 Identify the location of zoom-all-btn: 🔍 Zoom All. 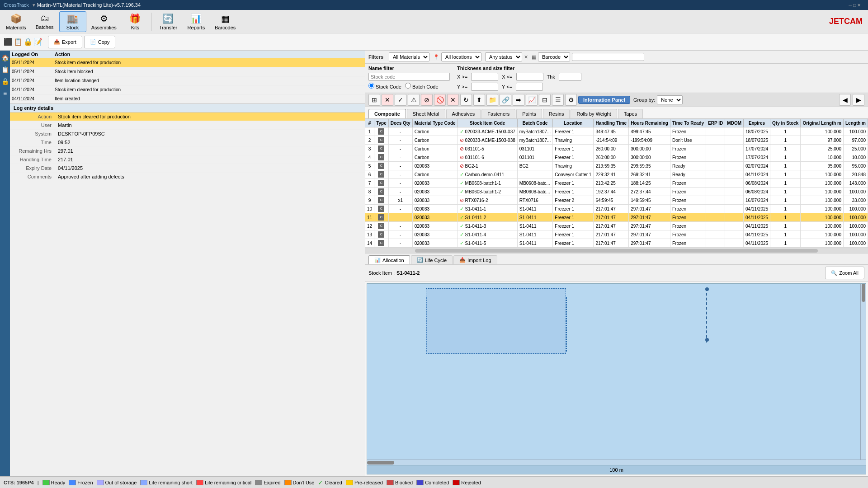
(844, 273).